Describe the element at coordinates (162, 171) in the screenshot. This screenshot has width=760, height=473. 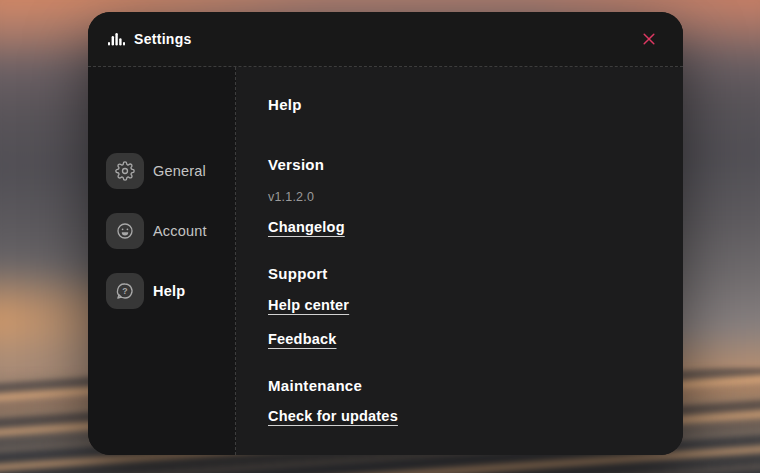
I see `sidebar-item-general: General` at that location.